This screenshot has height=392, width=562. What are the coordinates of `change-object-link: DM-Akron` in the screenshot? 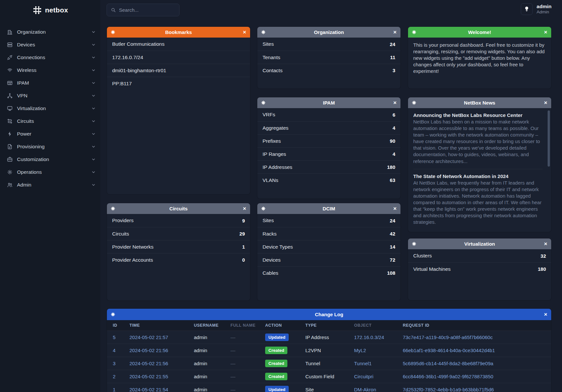 It's located at (365, 389).